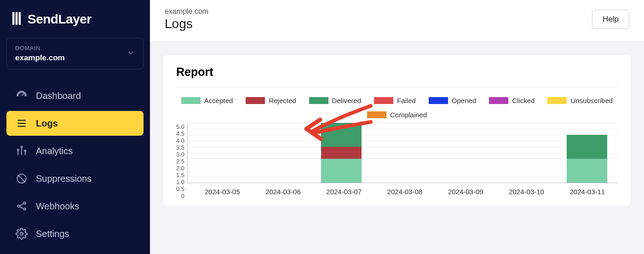  I want to click on sidebar-item-label: Settings, so click(52, 234).